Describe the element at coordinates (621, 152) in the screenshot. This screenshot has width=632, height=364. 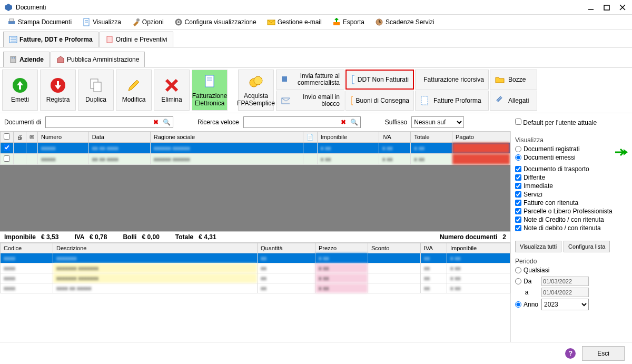
I see `arrow-right-icon` at that location.